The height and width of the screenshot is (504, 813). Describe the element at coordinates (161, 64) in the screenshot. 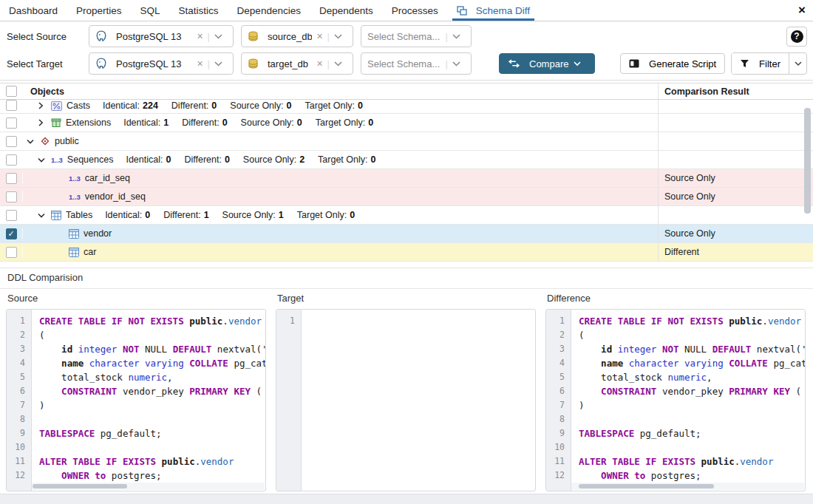

I see `target-server-select: PostgreSQL 13 × |` at that location.